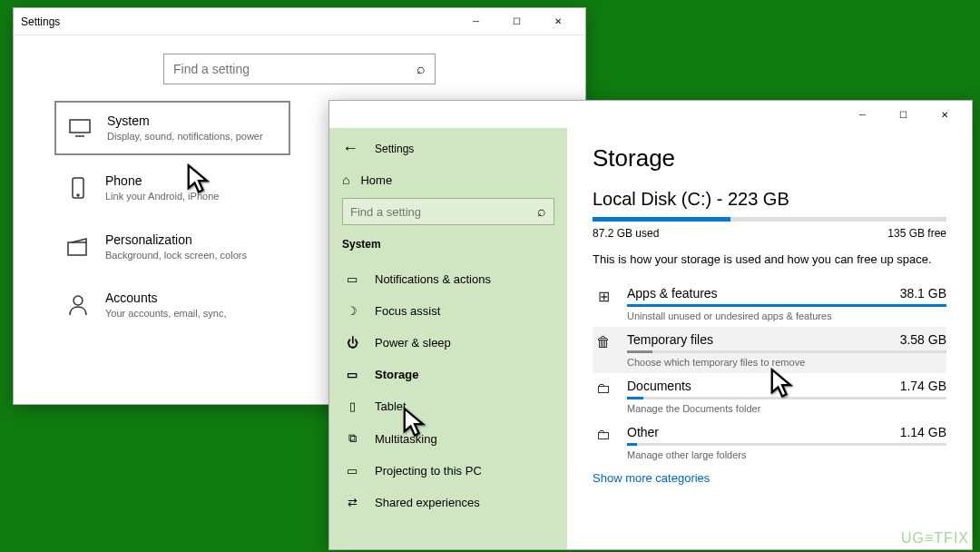 The height and width of the screenshot is (552, 980). I want to click on nav-label: Power & sleep, so click(413, 343).